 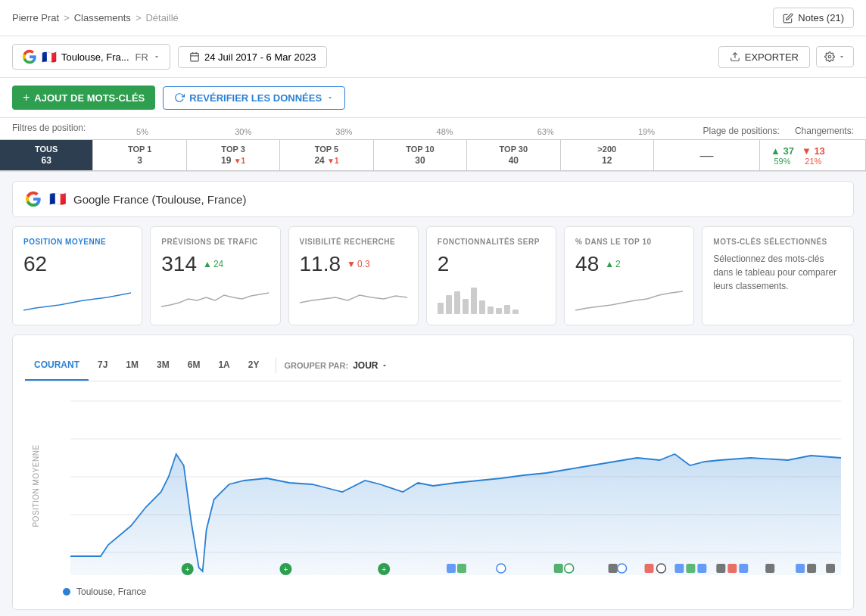 I want to click on plus-icon: +, so click(x=26, y=98).